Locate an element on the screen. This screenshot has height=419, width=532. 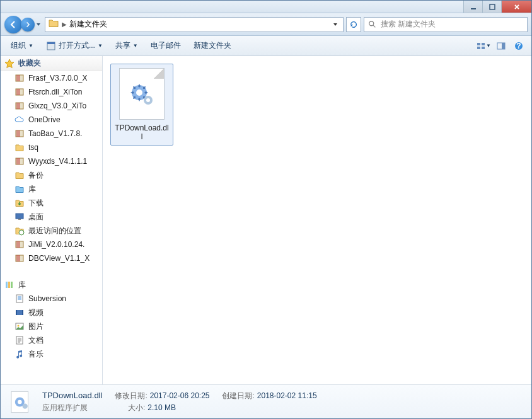
close-button is located at coordinates (516, 6).